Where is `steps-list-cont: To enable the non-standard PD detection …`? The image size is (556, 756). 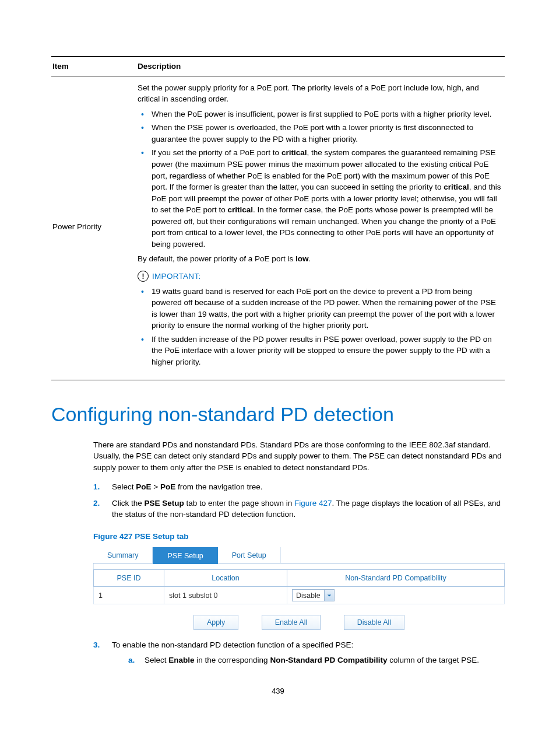
steps-list-cont: To enable the non-standard PD detection … is located at coordinates (299, 652).